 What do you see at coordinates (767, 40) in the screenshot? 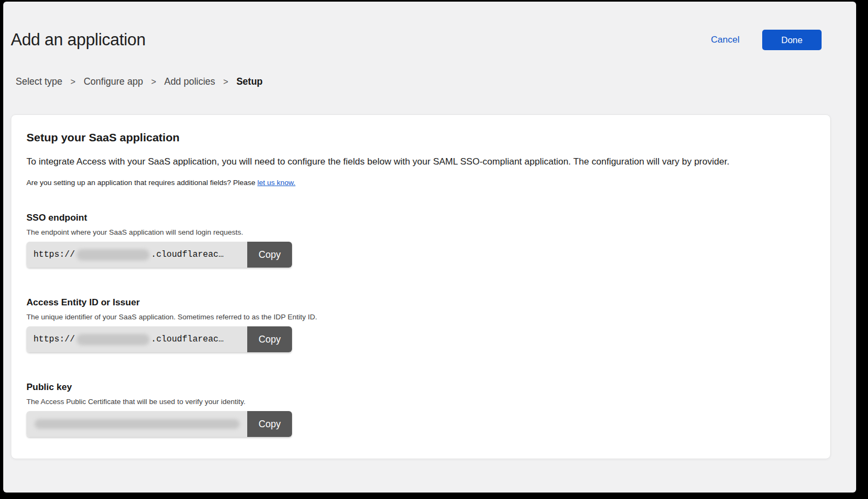
I see `header-actions: Cancel Done` at bounding box center [767, 40].